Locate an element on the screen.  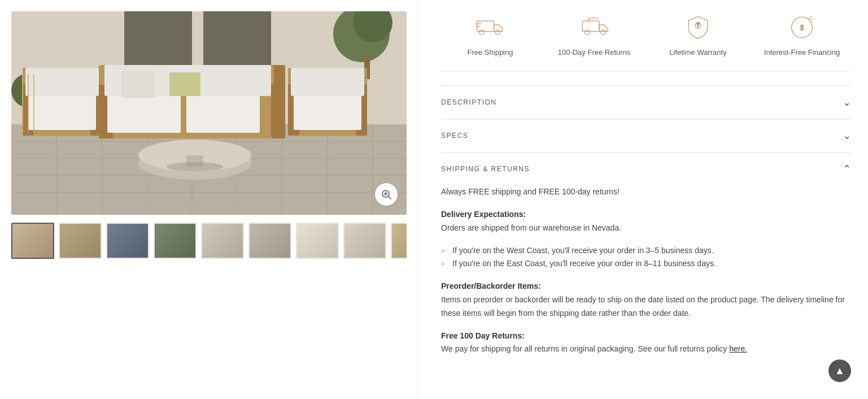
delivery-label: Delivery Expectations: is located at coordinates (483, 214).